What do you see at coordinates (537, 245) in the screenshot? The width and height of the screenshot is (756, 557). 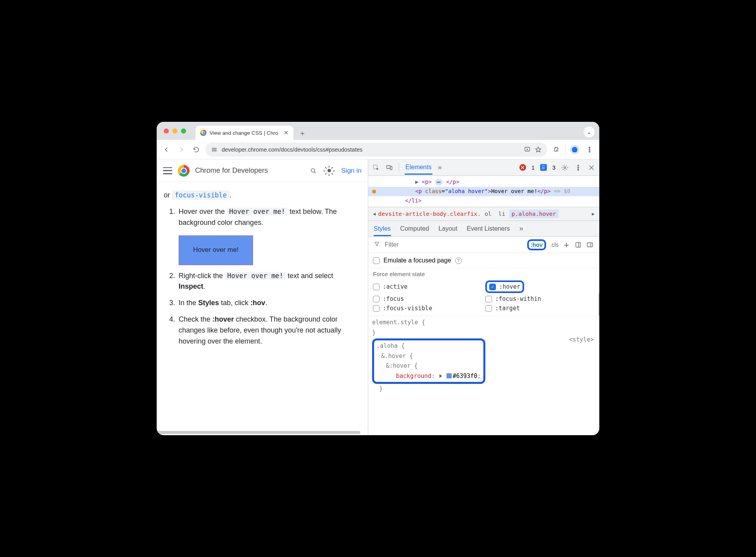 I see `hov-toggle: :hov` at bounding box center [537, 245].